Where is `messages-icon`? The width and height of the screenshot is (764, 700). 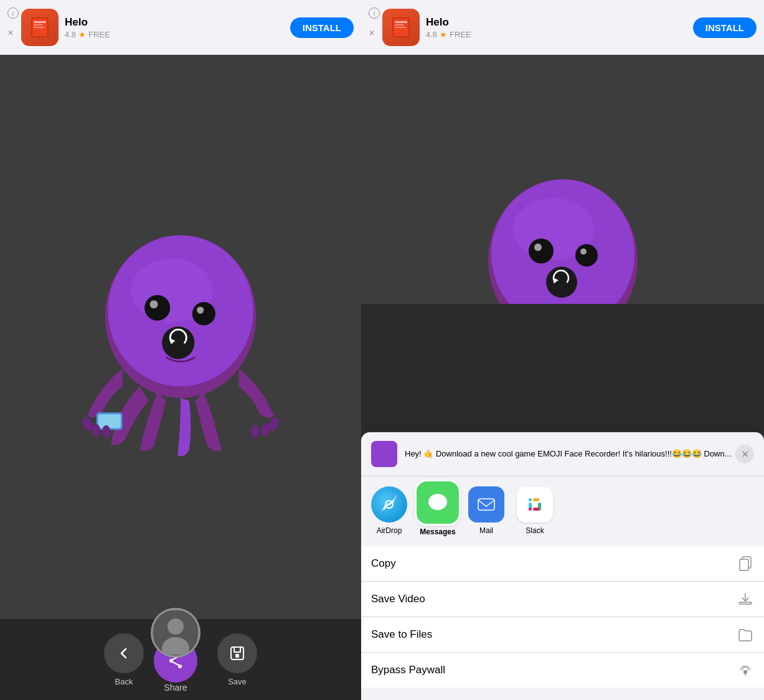 messages-icon is located at coordinates (438, 503).